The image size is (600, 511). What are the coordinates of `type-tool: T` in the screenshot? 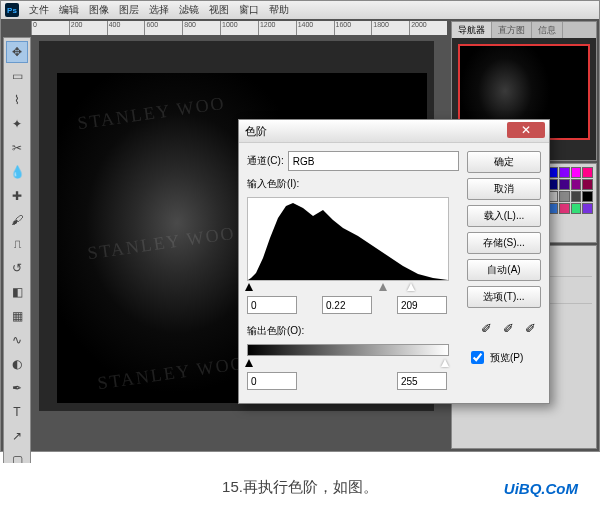 It's located at (17, 412).